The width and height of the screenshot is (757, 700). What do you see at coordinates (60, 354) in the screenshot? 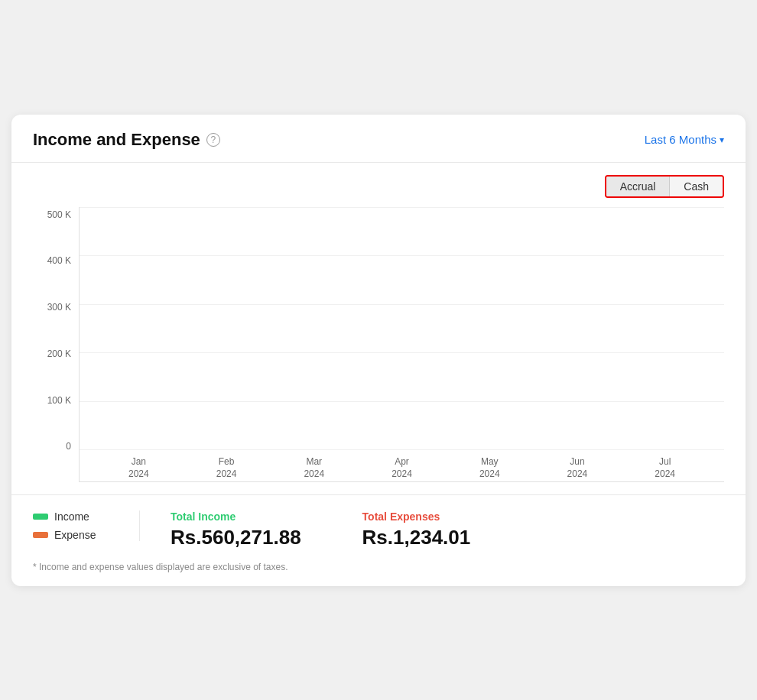
I see `y-label-200k: 200 K` at bounding box center [60, 354].